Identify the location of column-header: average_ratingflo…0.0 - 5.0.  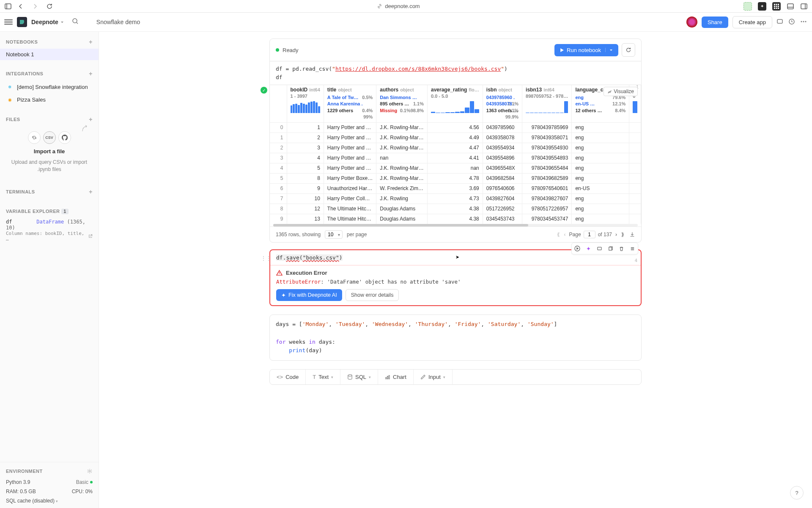
(455, 104).